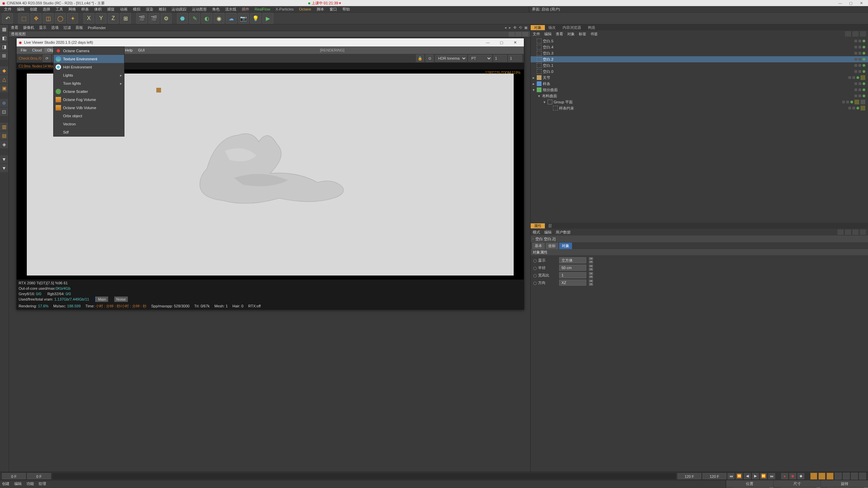  What do you see at coordinates (320, 9) in the screenshot?
I see `menu-script: 脚本` at bounding box center [320, 9].